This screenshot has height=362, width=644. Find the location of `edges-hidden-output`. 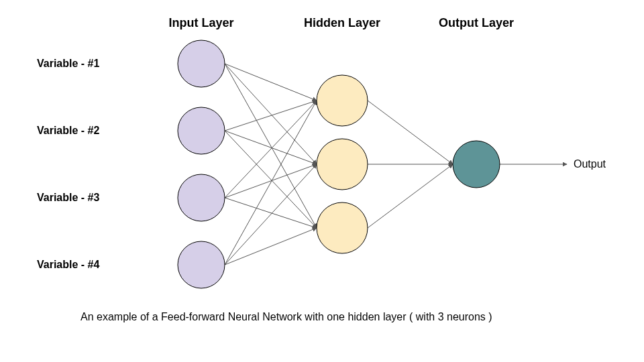

edges-hidden-output is located at coordinates (411, 164).